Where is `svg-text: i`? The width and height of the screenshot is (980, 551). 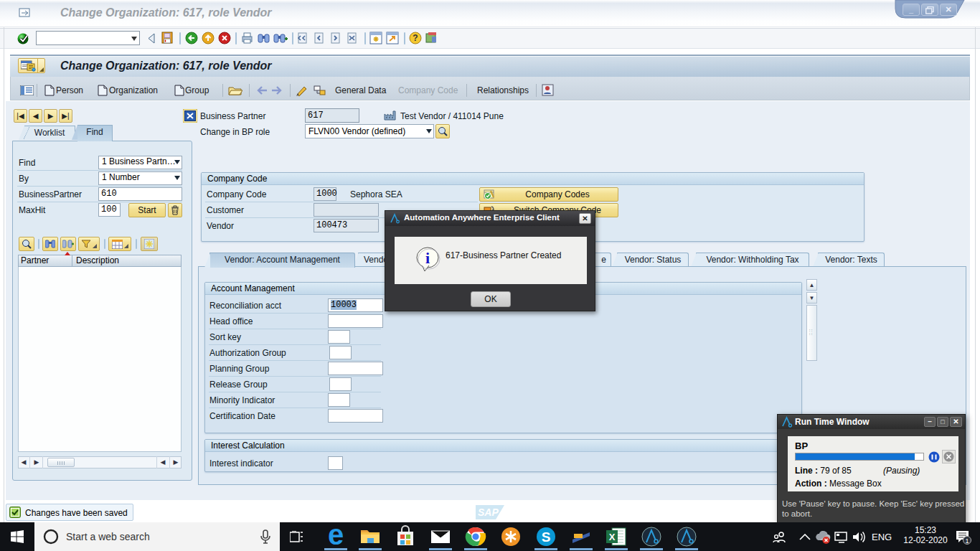 svg-text: i is located at coordinates (428, 258).